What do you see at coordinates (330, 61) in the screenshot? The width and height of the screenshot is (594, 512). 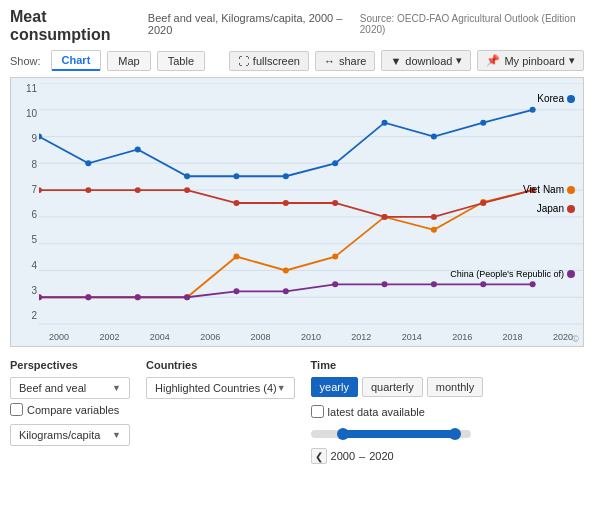 I see `share-icon: ↔` at bounding box center [330, 61].